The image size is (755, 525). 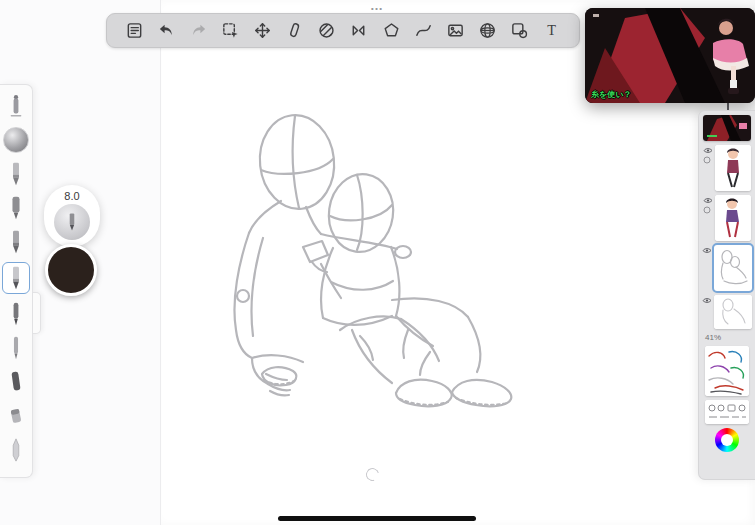 What do you see at coordinates (166, 30) in the screenshot?
I see `undo-icon` at bounding box center [166, 30].